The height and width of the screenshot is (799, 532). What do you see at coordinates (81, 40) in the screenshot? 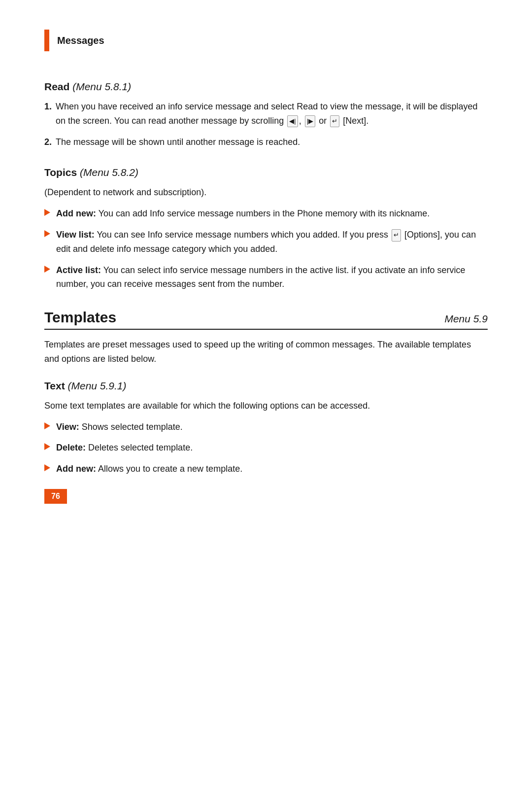
I see `header-title: Messages` at bounding box center [81, 40].